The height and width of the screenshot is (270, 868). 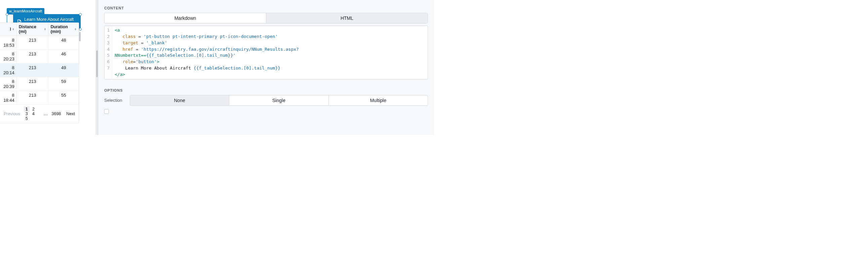 I want to click on table-row: 8 20:1421349, so click(x=39, y=70).